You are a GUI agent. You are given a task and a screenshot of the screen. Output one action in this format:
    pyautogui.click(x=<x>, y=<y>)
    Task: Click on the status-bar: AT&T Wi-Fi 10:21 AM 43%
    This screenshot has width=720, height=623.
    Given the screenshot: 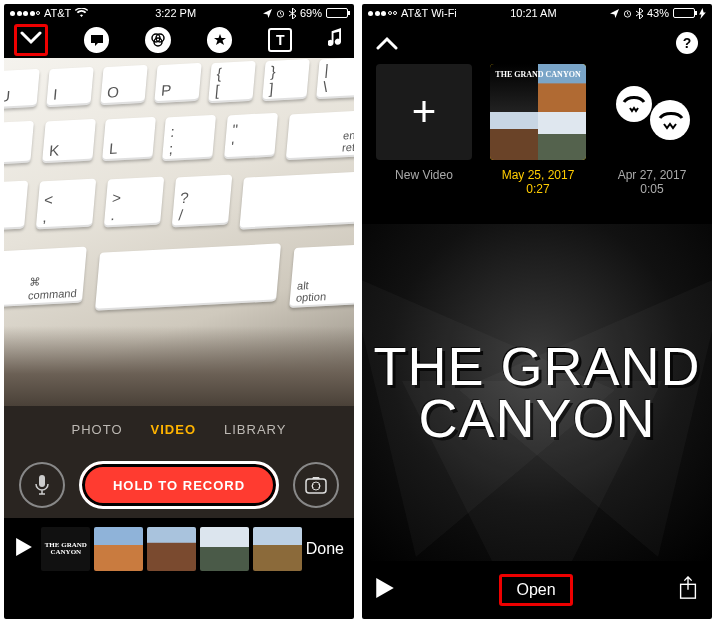 What is the action you would take?
    pyautogui.click(x=537, y=13)
    